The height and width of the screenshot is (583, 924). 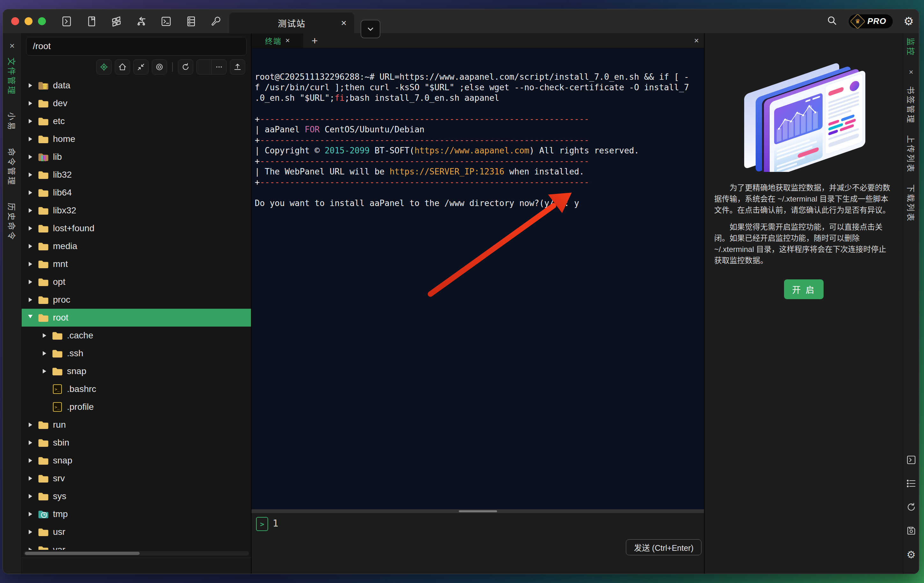 I want to click on drag-handle, so click(x=478, y=511).